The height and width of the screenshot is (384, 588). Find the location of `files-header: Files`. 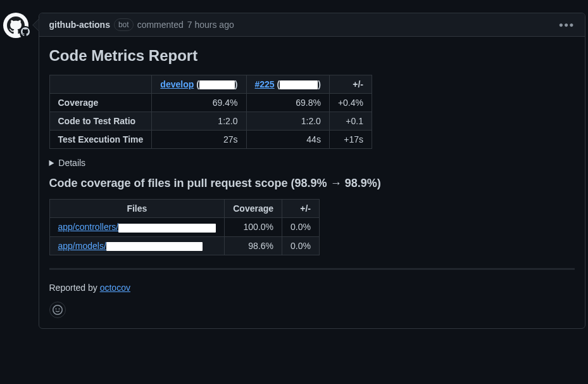

files-header: Files is located at coordinates (137, 209).